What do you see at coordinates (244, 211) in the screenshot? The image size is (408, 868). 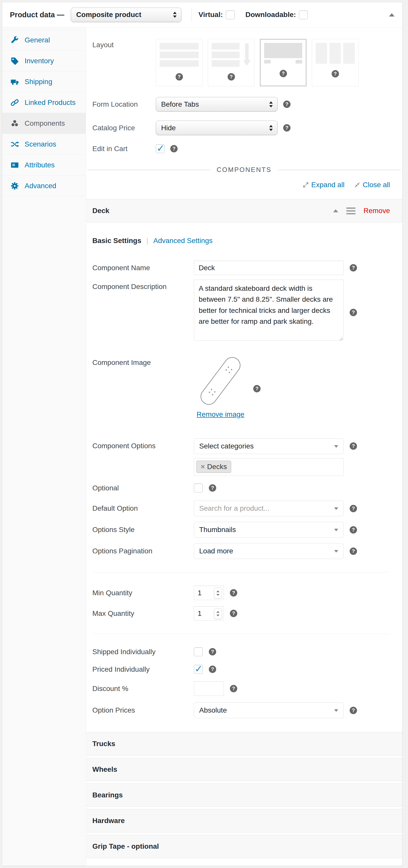 I see `component-deck-header: Deck Remove` at bounding box center [244, 211].